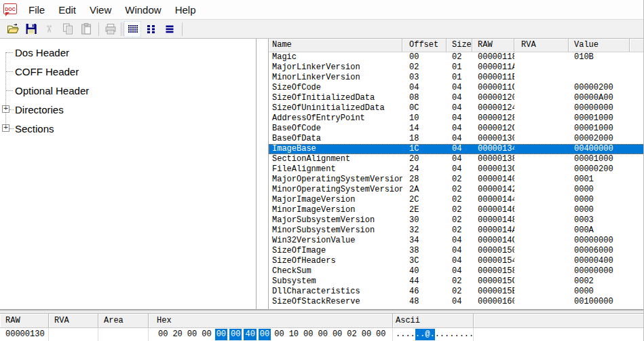 This screenshot has height=341, width=644. Describe the element at coordinates (73, 321) in the screenshot. I see `hex-column-header-rva: RVA` at that location.